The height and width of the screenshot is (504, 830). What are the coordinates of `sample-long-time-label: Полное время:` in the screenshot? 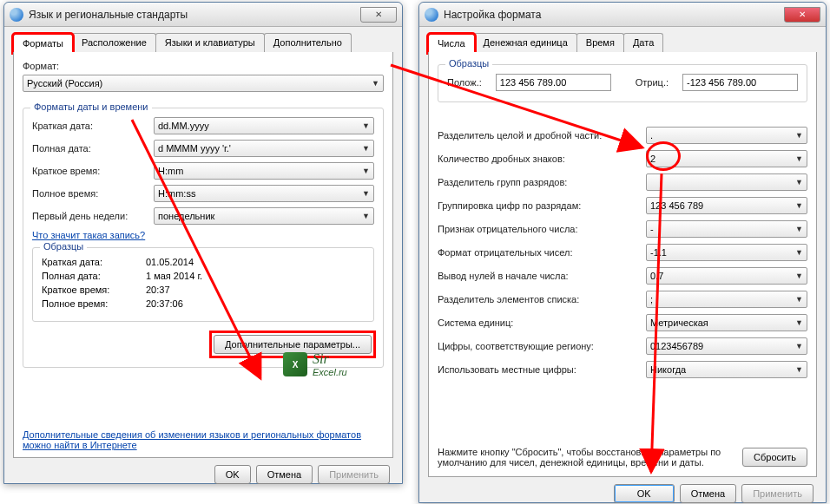 It's located at (94, 304).